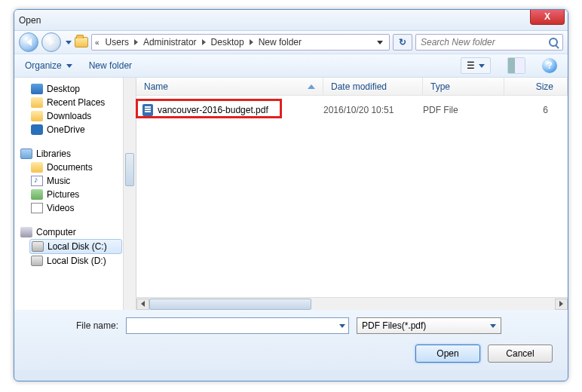 The width and height of the screenshot is (582, 392). What do you see at coordinates (547, 17) in the screenshot?
I see `close-button: X` at bounding box center [547, 17].